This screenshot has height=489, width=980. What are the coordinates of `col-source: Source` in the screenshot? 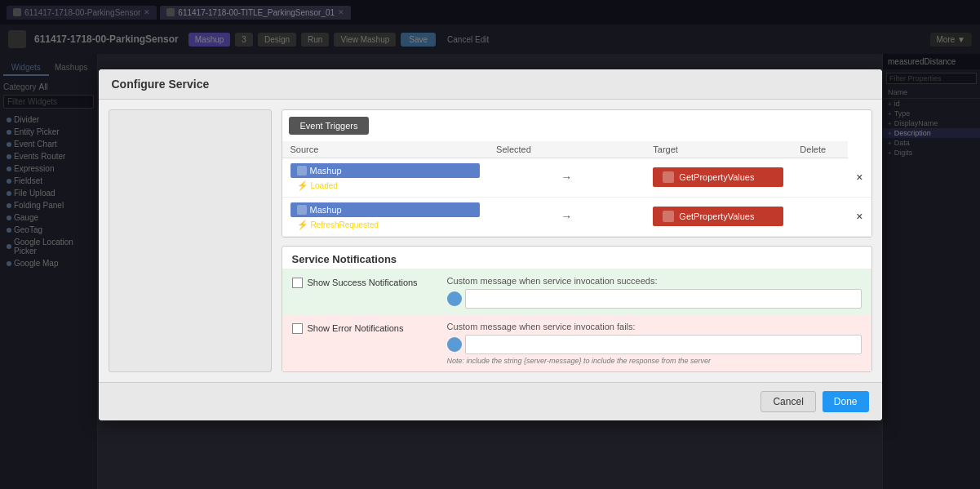 It's located at (385, 150).